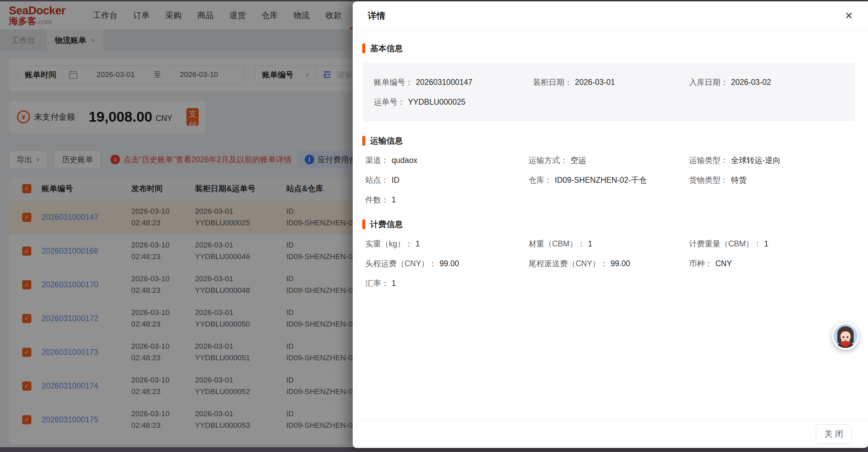  What do you see at coordinates (609, 224) in the screenshot?
I see `section-billing-info: 计费信息` at bounding box center [609, 224].